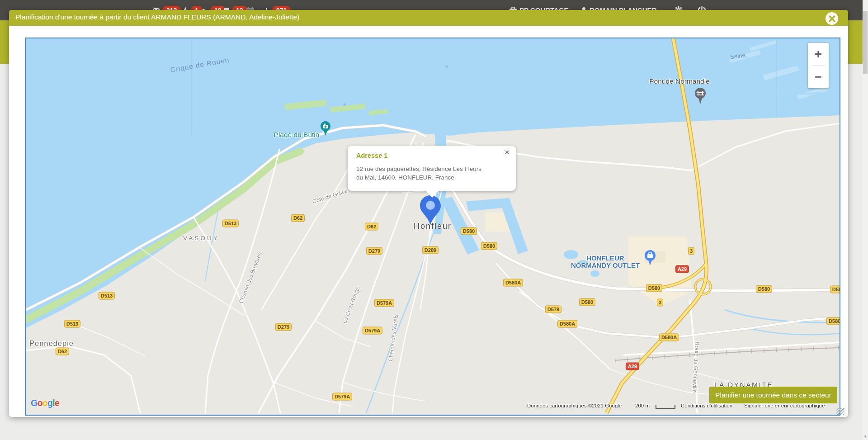  What do you see at coordinates (57, 403) in the screenshot?
I see `logo-letter: e` at bounding box center [57, 403].